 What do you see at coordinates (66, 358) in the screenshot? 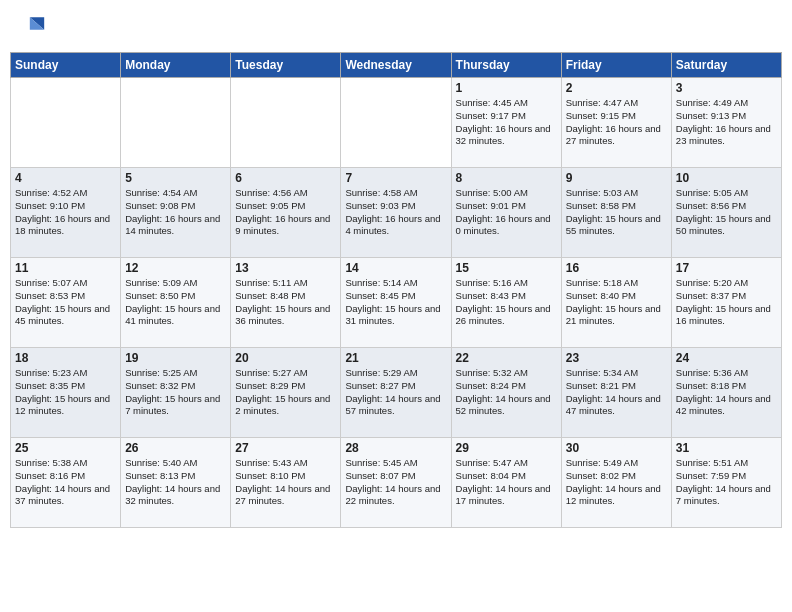
I see `day-number: 18` at bounding box center [66, 358].